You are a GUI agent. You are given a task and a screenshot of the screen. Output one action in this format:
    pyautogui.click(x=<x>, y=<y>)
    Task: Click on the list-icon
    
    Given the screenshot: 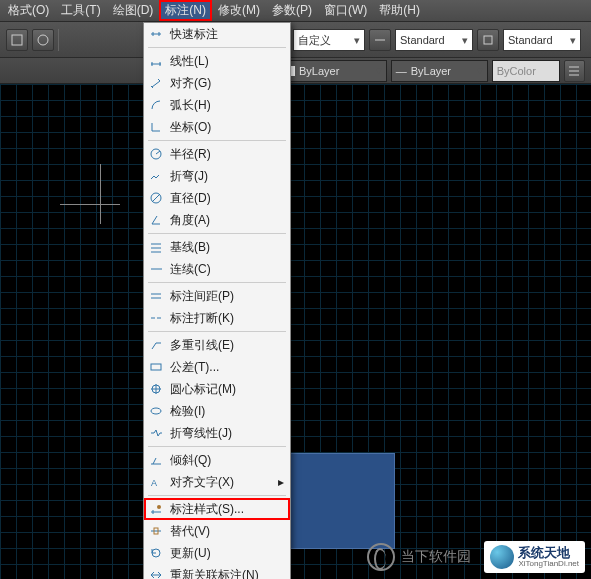 What is the action you would take?
    pyautogui.click(x=574, y=71)
    